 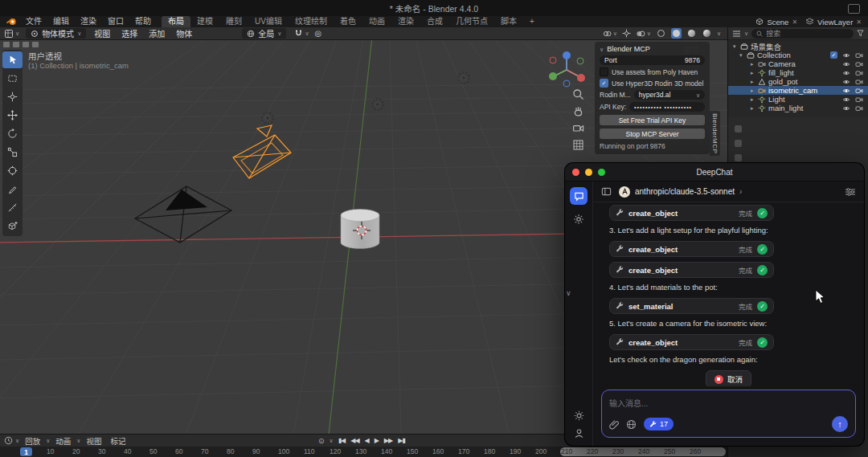 I want to click on camera-view-icon, so click(x=579, y=129).